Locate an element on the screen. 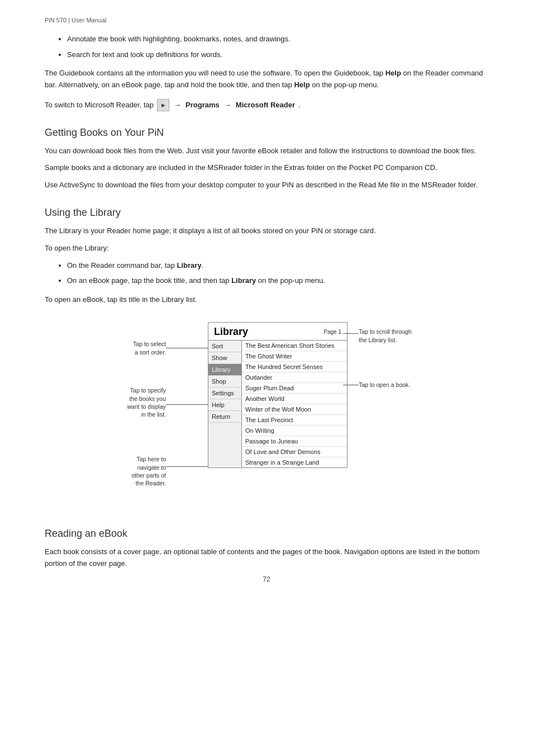 This screenshot has width=533, height=756. menu-item-show: Show is located at coordinates (225, 358).